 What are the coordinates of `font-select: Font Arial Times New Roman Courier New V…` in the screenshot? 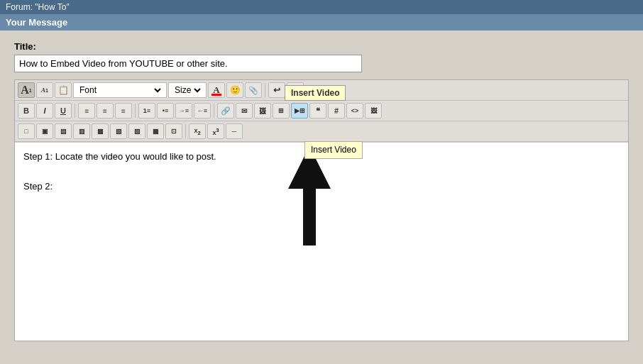 It's located at (120, 90).